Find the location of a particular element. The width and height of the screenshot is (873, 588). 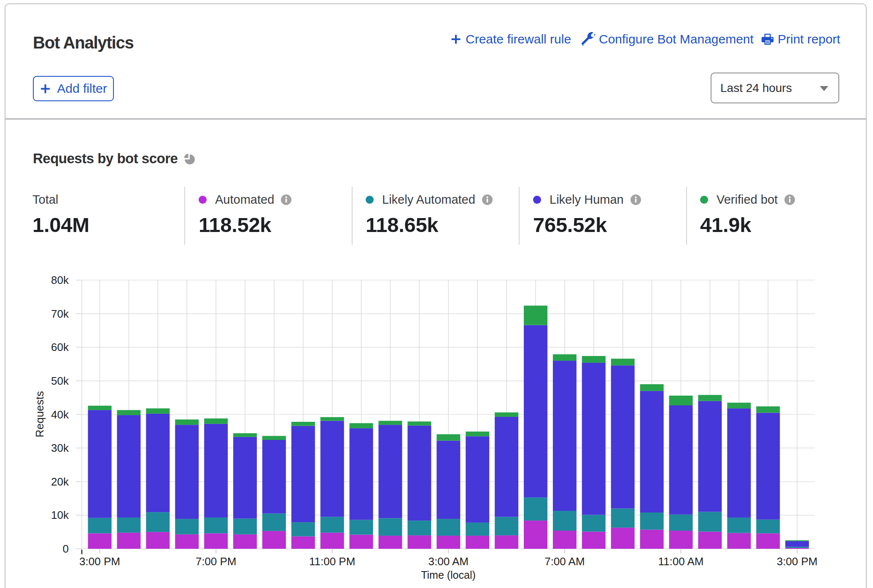

svg-text: 11:00 AM is located at coordinates (681, 561).